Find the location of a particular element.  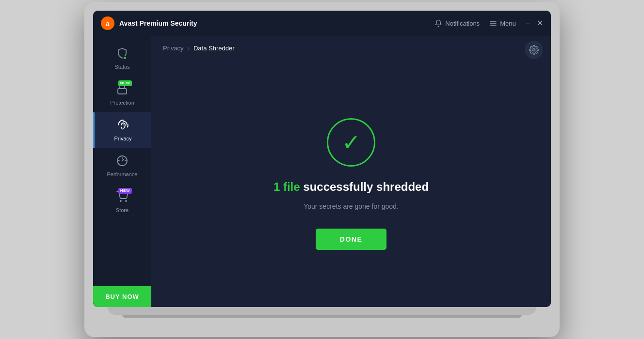

notifications-label: Notifications is located at coordinates (463, 23).